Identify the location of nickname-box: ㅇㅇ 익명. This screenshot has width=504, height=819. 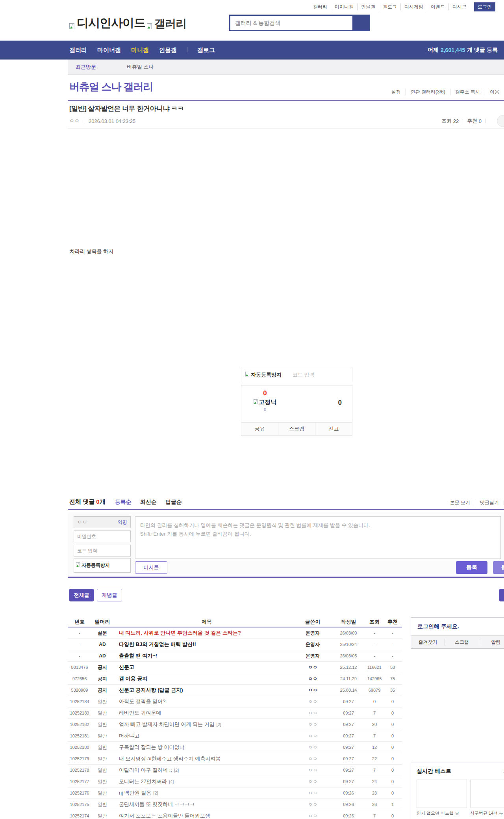
(102, 522).